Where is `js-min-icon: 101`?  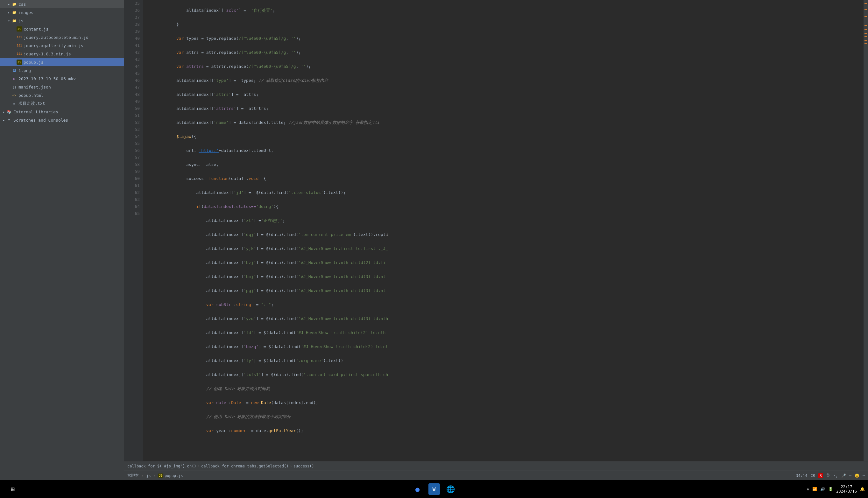
js-min-icon: 101 is located at coordinates (19, 37).